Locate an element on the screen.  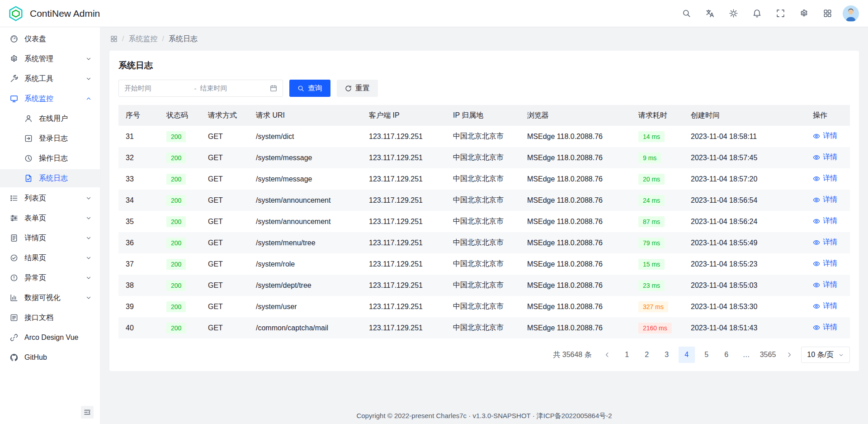
avatar-image is located at coordinates (851, 14).